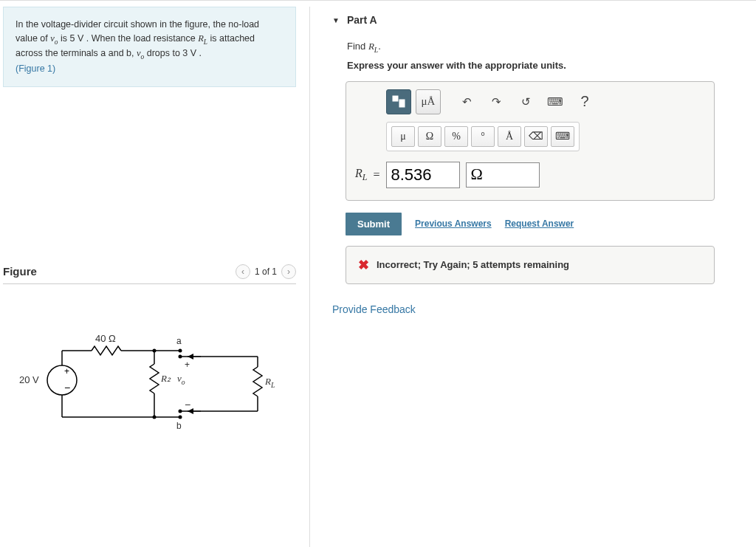  Describe the element at coordinates (188, 365) in the screenshot. I see `plus-terminal: +` at that location.